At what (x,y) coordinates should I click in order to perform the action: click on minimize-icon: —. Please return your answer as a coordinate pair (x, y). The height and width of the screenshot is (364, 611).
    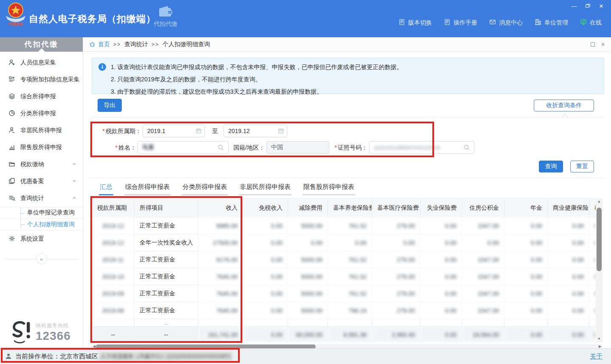
    Looking at the image, I should click on (574, 6).